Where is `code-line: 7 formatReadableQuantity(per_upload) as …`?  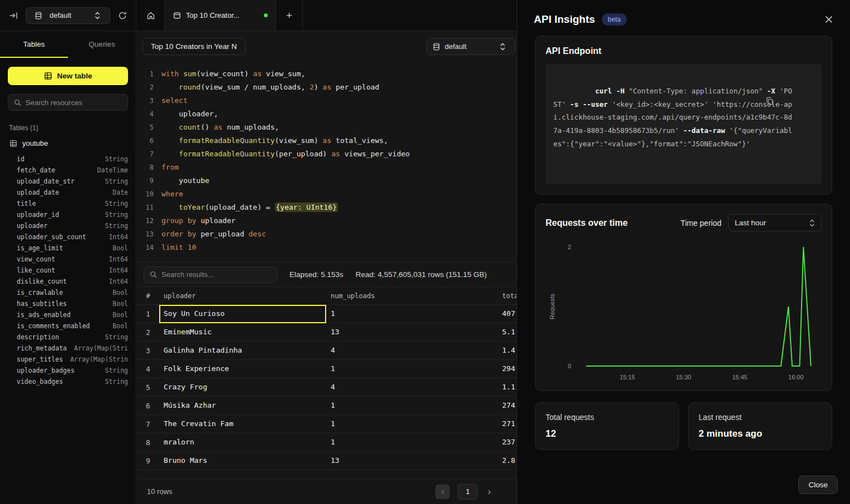 code-line: 7 formatReadableQuantity(per_upload) as … is located at coordinates (327, 154).